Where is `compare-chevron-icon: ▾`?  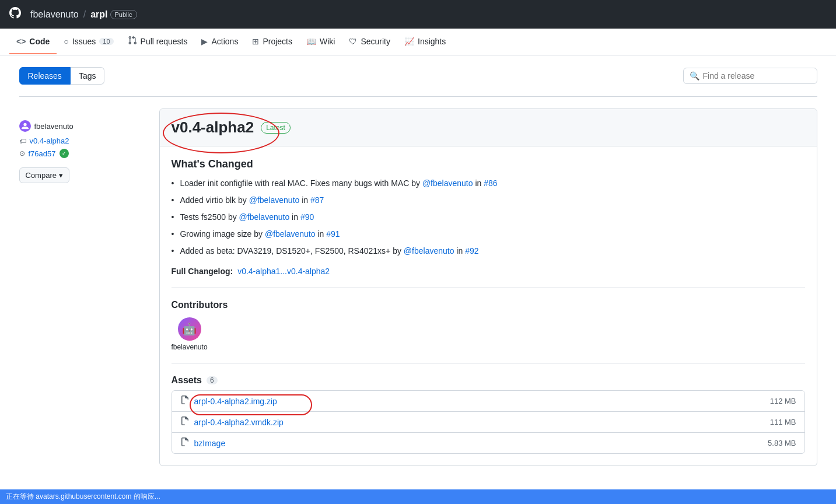 compare-chevron-icon: ▾ is located at coordinates (61, 175).